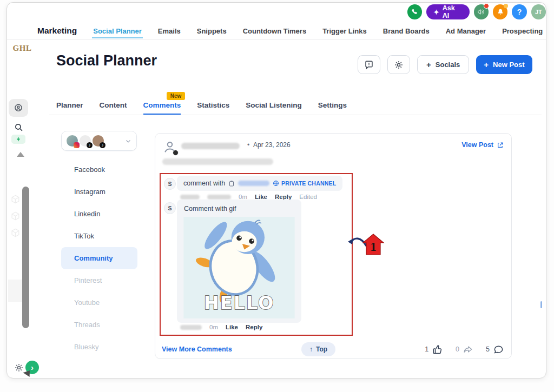 The height and width of the screenshot is (392, 554). Describe the element at coordinates (197, 349) in the screenshot. I see `view-more-comments-link: View More Comments` at that location.